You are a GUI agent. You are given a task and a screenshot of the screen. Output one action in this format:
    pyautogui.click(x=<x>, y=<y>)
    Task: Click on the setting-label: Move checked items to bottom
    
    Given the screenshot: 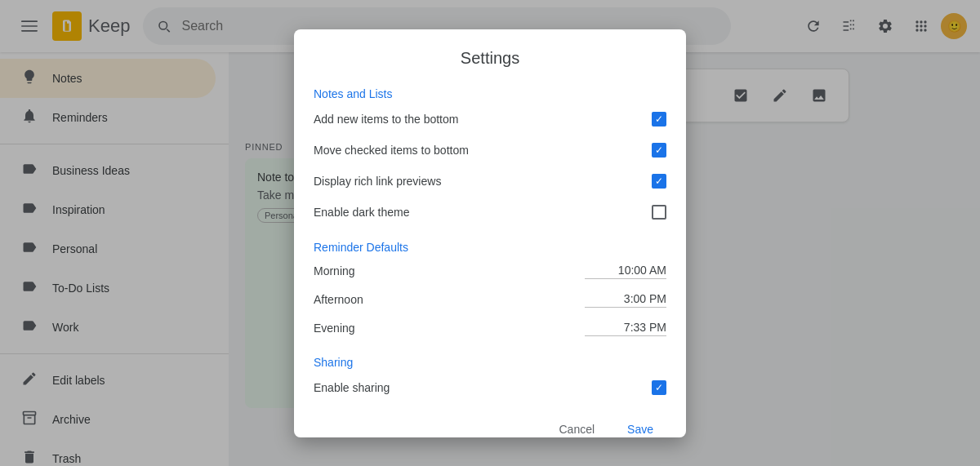 What is the action you would take?
    pyautogui.click(x=391, y=150)
    